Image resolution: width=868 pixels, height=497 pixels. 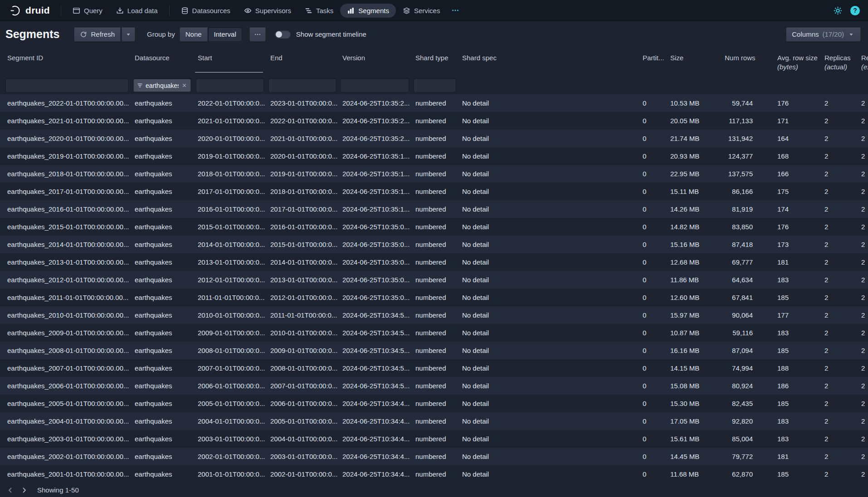 I want to click on column-header-version: Version, so click(x=376, y=64).